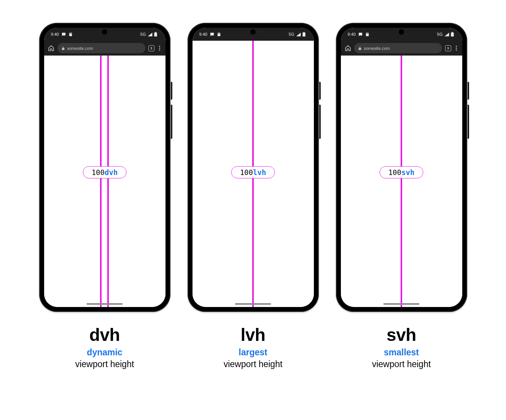 The height and width of the screenshot is (420, 506). Describe the element at coordinates (253, 352) in the screenshot. I see `caption-accent: largest` at that location.